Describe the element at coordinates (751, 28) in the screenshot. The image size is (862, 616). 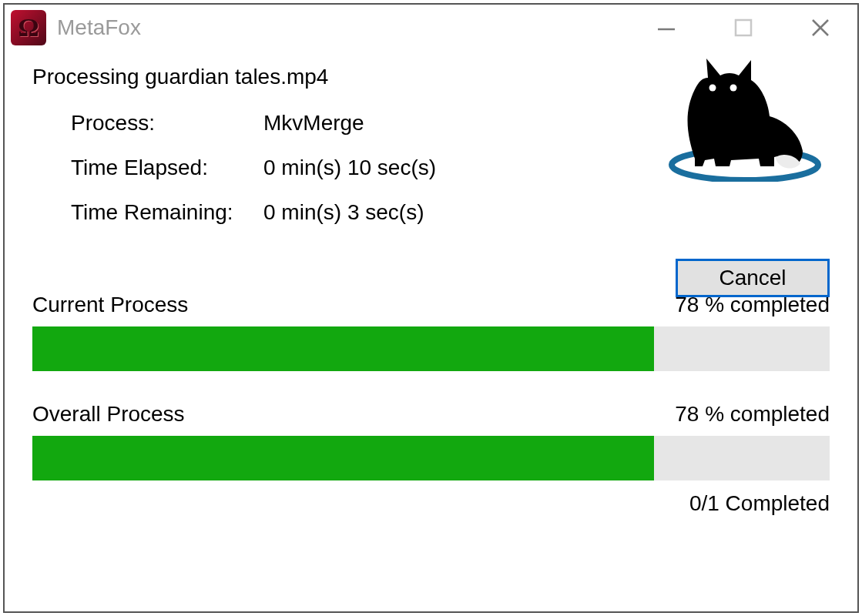
I see `window-controls` at that location.